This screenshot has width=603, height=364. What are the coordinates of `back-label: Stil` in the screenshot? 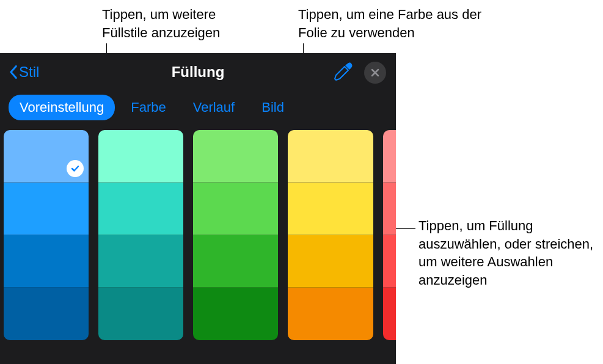 It's located at (29, 72).